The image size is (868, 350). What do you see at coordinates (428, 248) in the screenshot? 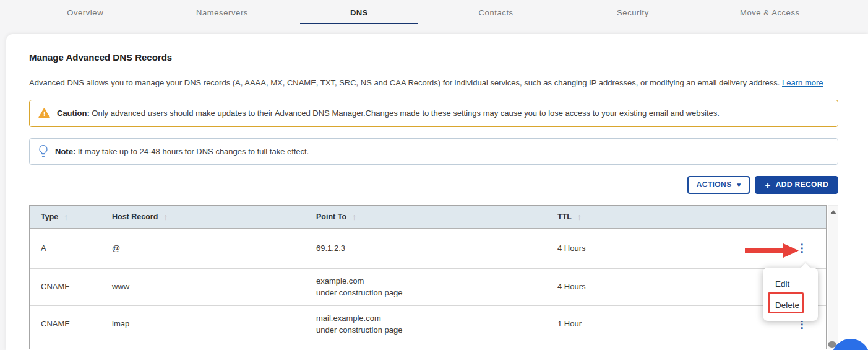
I see `table-row: A @ 69.1.2.3 4 Hours ⋮` at bounding box center [428, 248].